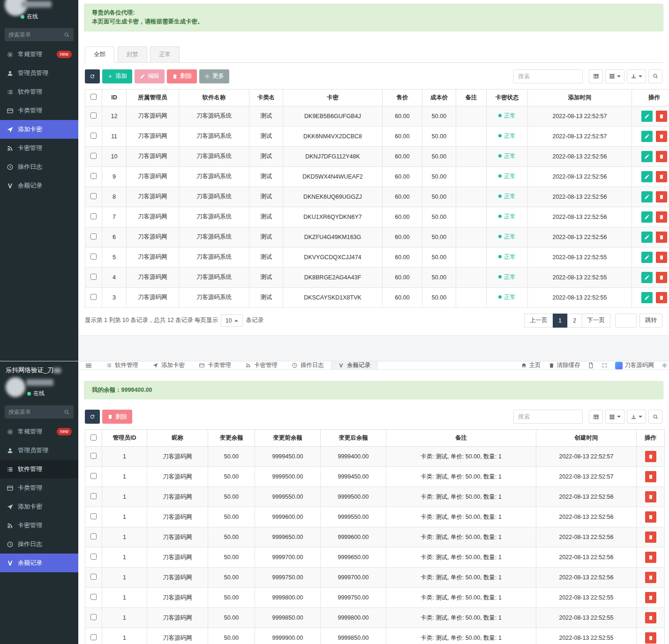  I want to click on search-icon, so click(67, 412).